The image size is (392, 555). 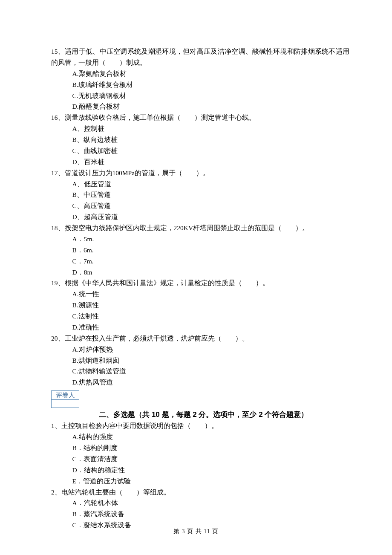 I want to click on option: B.烘烟道和烟囱, so click(x=211, y=361).